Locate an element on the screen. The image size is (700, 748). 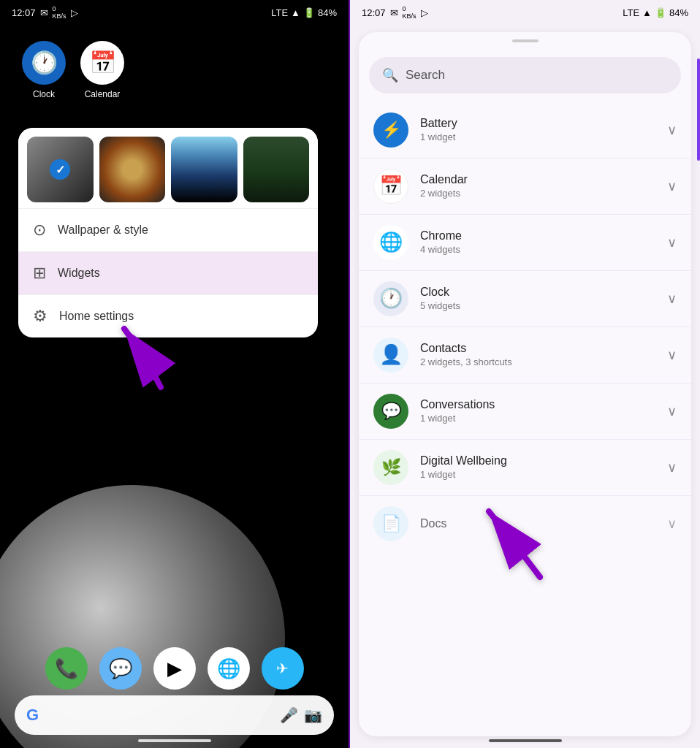
battery-pct-left: 84% is located at coordinates (327, 13).